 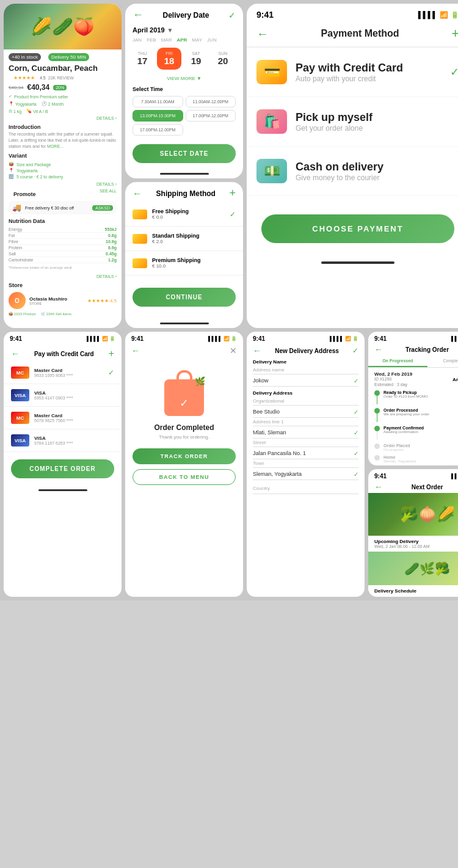 What do you see at coordinates (137, 194) in the screenshot?
I see `ship-back-icon: ←` at bounding box center [137, 194].